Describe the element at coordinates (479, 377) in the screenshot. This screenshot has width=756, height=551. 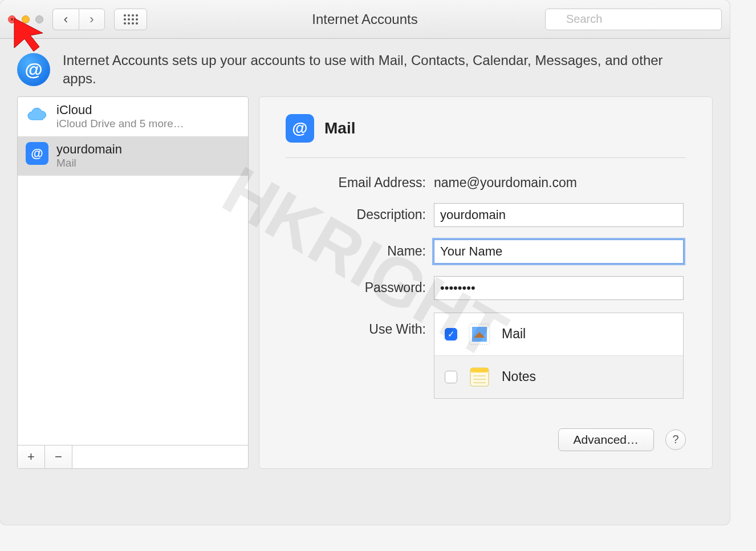
I see `notes-icon` at that location.